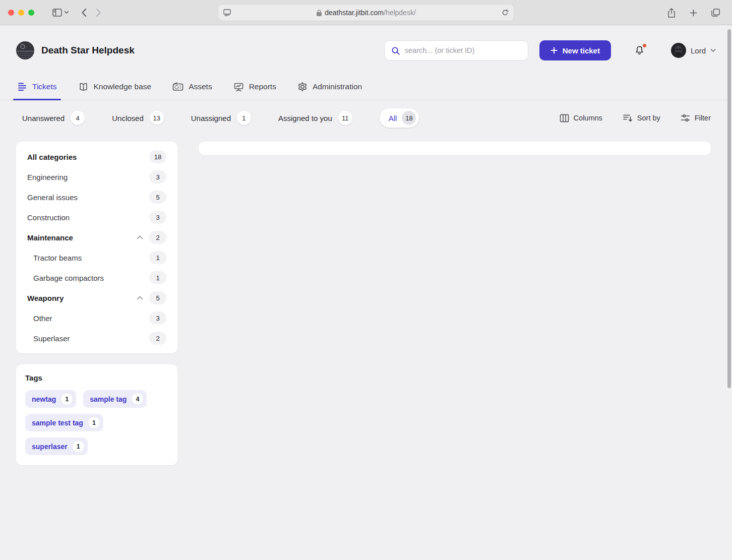  I want to click on reader-mode-icon, so click(227, 13).